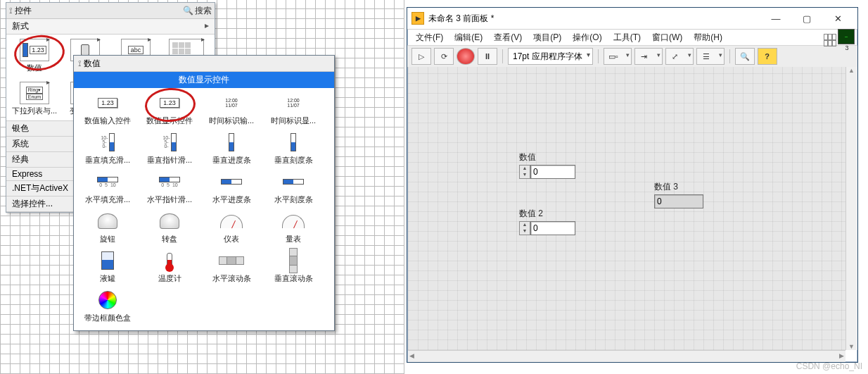  Describe the element at coordinates (550, 56) in the screenshot. I see `font-select: 17pt 应用程序字体` at that location.